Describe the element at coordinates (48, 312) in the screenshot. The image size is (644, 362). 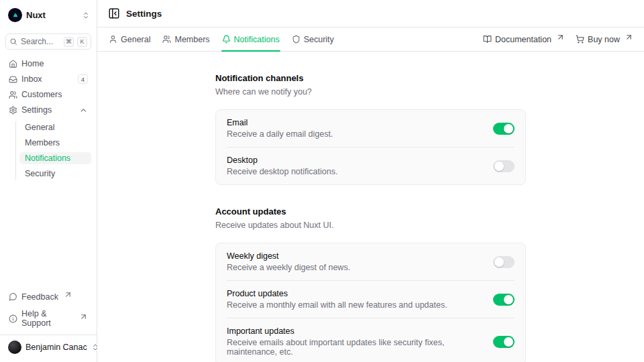
I see `sidebar-footer: Feedback Help & Support` at that location.